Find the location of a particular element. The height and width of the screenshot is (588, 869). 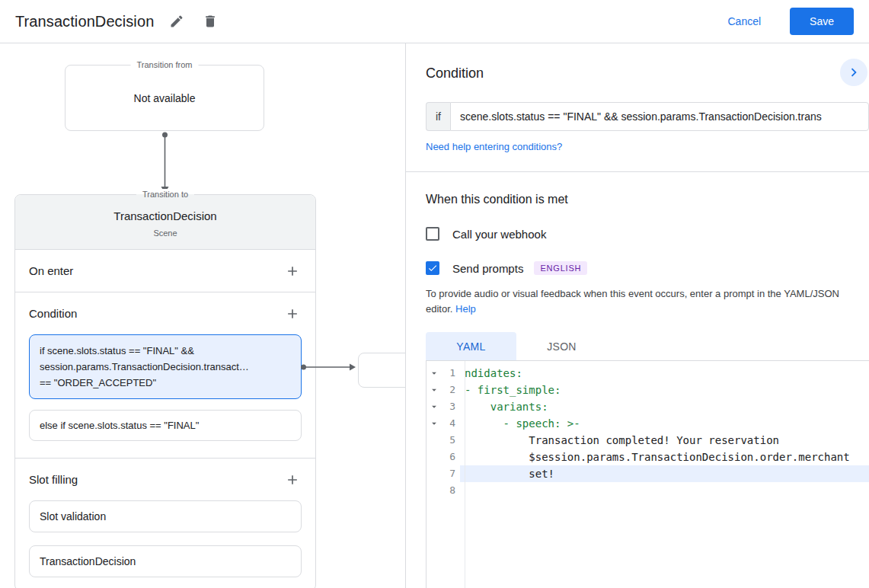

condition-input-row: if is located at coordinates (647, 117).